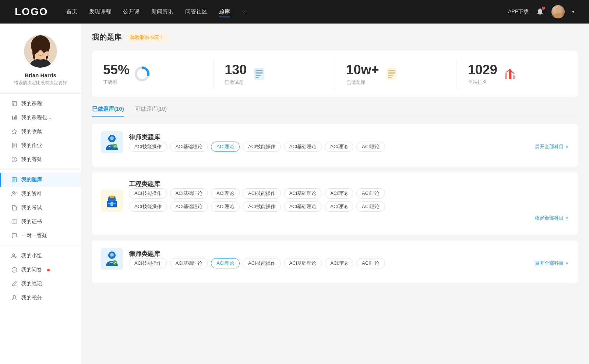 This screenshot has height=364, width=589. What do you see at coordinates (510, 74) in the screenshot?
I see `stat-icon-chart` at bounding box center [510, 74].